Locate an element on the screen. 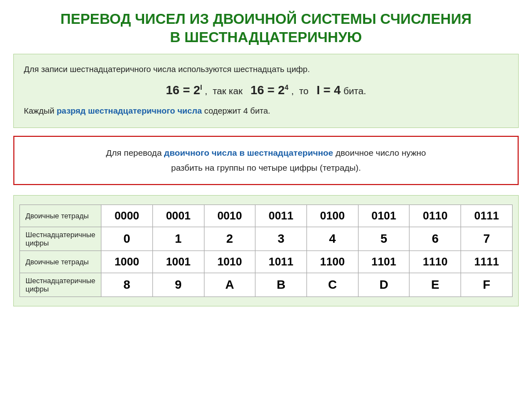  table-row: Двоичные тетрады 0000 0001 0010 0011 010… is located at coordinates (266, 216).